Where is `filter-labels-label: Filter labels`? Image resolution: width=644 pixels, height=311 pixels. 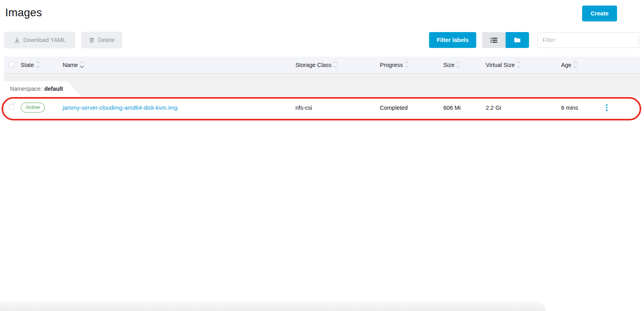 filter-labels-label: Filter labels is located at coordinates (453, 40).